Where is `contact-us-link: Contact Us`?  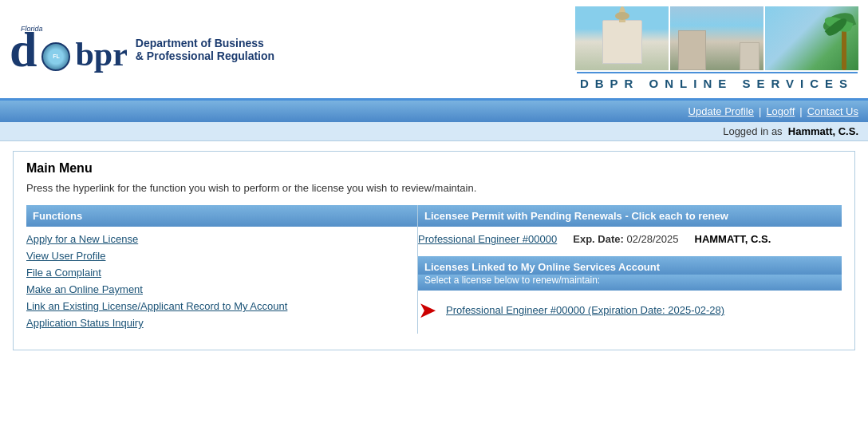
contact-us-link: Contact Us is located at coordinates (833, 112).